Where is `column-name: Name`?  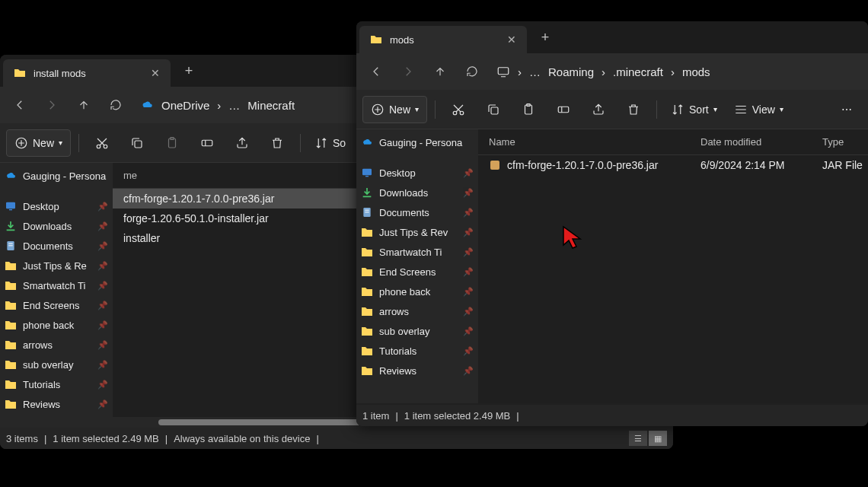 column-name: Name is located at coordinates (589, 142).